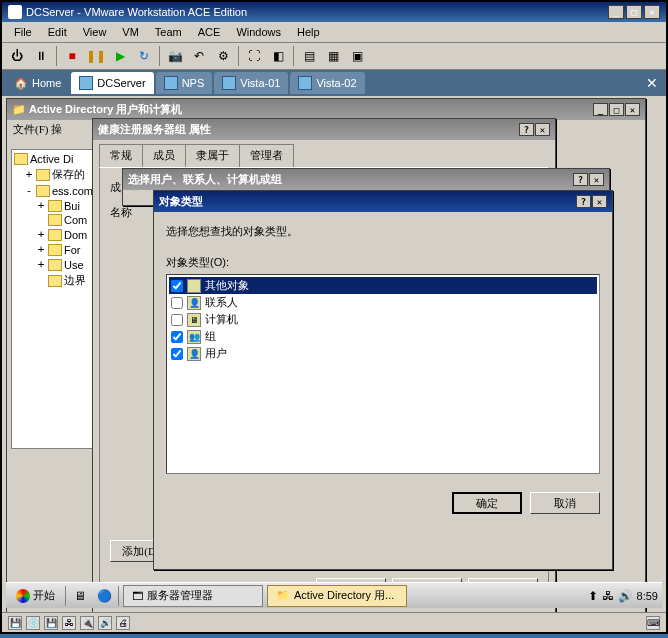  Describe the element at coordinates (648, 596) in the screenshot. I see `clock: 8:59` at that location.